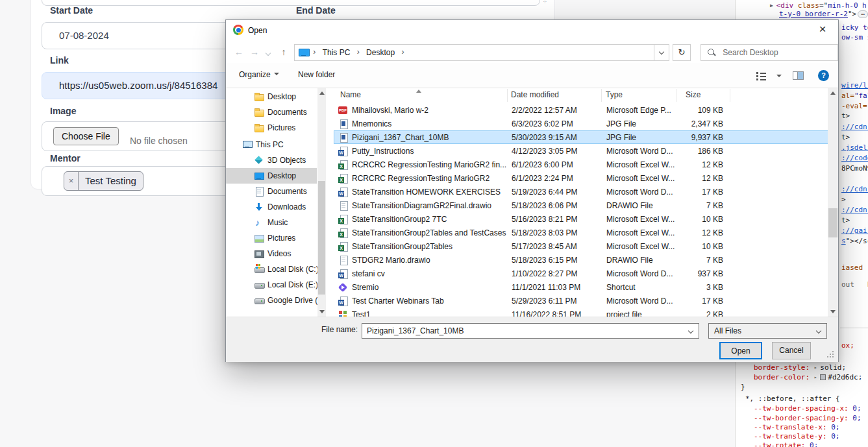 The image size is (868, 447). What do you see at coordinates (544, 274) in the screenshot?
I see `file-date-cell: 1/10/2022 8:27 PM` at bounding box center [544, 274].